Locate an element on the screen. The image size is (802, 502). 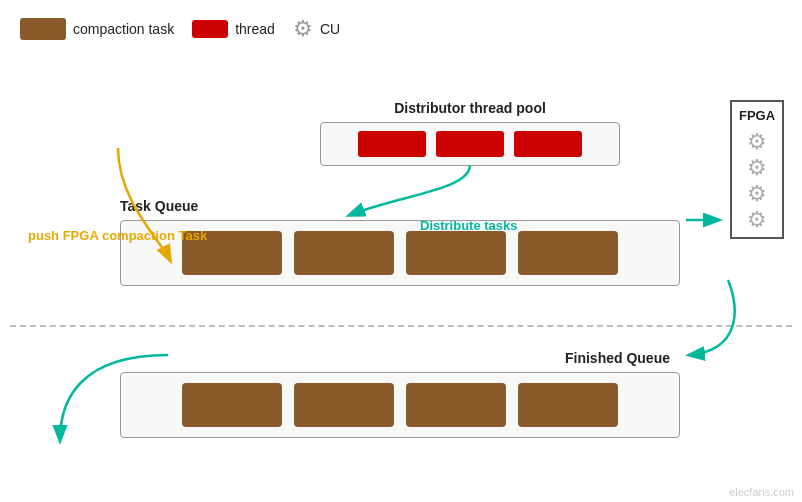
finished-queue-box is located at coordinates (400, 405).